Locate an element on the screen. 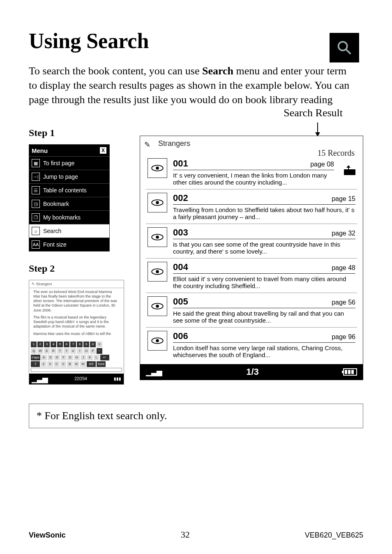 The width and height of the screenshot is (392, 554). key-shift: ⇧ is located at coordinates (35, 364).